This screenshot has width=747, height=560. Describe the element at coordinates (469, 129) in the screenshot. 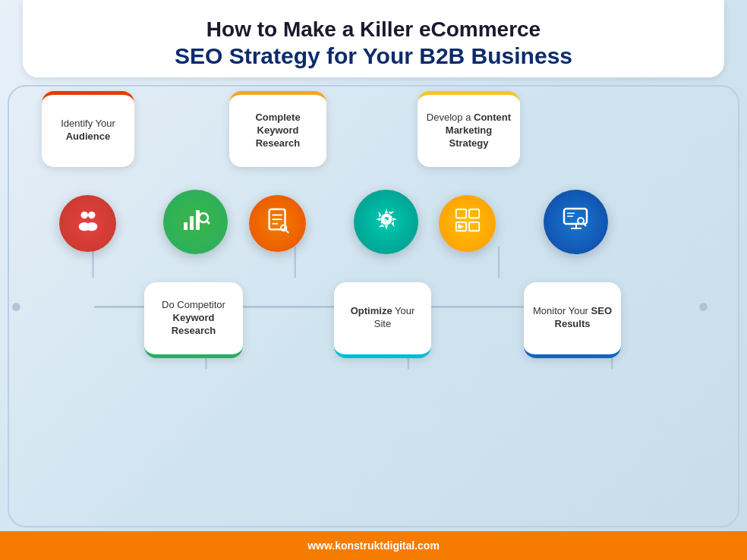

I see `box-content-strategy: Develop a Content Marketing Strategy` at that location.